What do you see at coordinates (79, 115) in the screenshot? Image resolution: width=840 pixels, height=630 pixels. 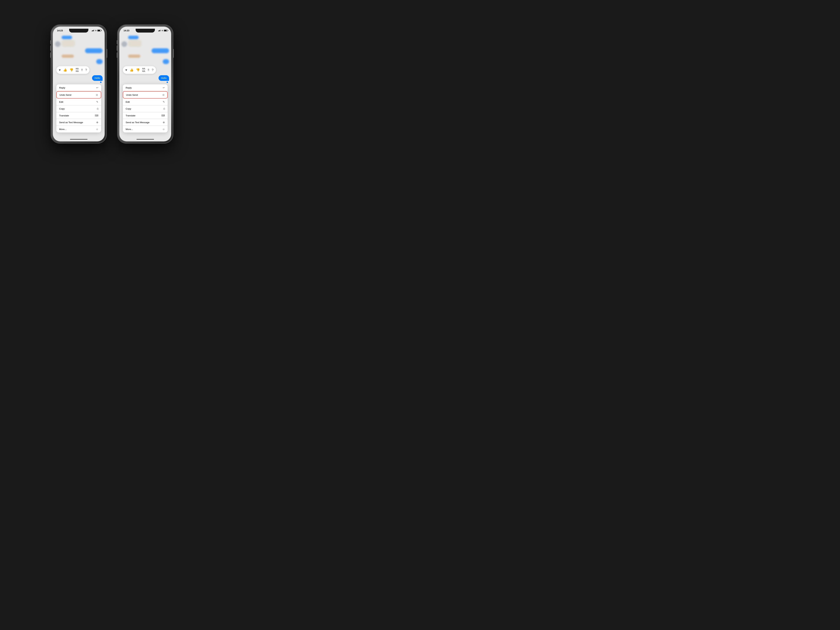 I see `menu-translate-left: Translate ⌨` at bounding box center [79, 115].